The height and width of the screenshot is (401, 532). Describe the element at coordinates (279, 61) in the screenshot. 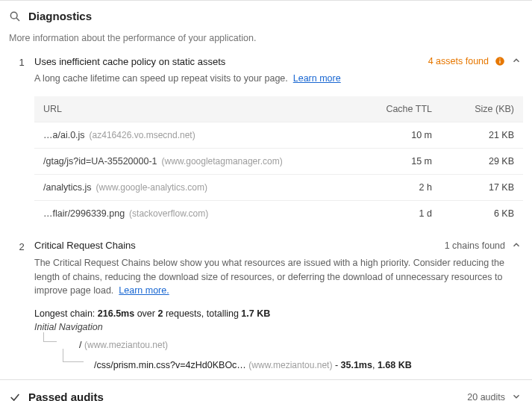

I see `audit-header: Uses inefficient cache policy on static …` at that location.